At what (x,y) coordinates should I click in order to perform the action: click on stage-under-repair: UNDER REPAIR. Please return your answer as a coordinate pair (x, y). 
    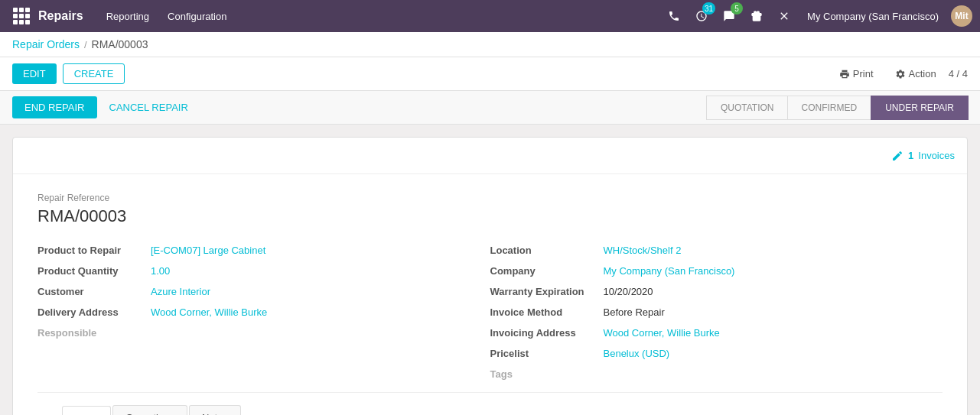
    Looking at the image, I should click on (920, 108).